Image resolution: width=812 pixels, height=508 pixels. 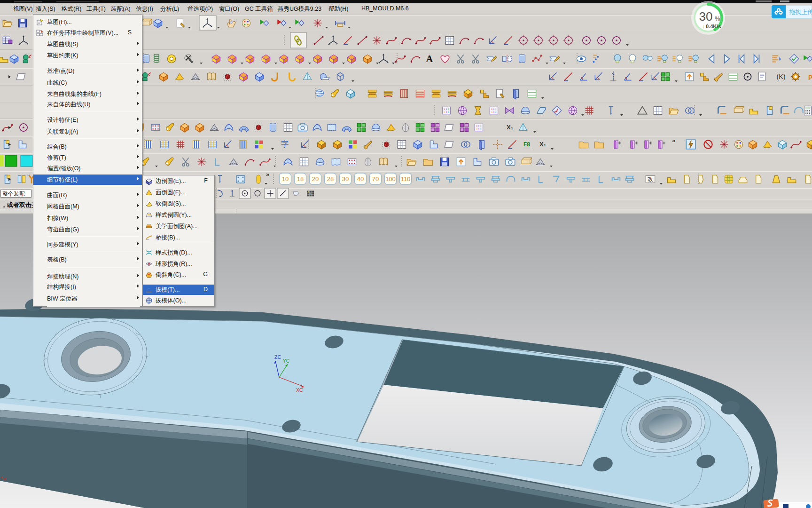 What do you see at coordinates (285, 179) in the screenshot?
I see `svg-text: 10` at bounding box center [285, 179].